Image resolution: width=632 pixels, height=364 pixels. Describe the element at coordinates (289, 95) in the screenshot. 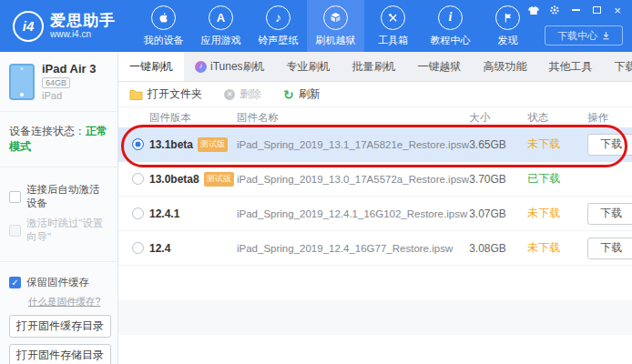

I see `refresh-icon: ↻` at that location.